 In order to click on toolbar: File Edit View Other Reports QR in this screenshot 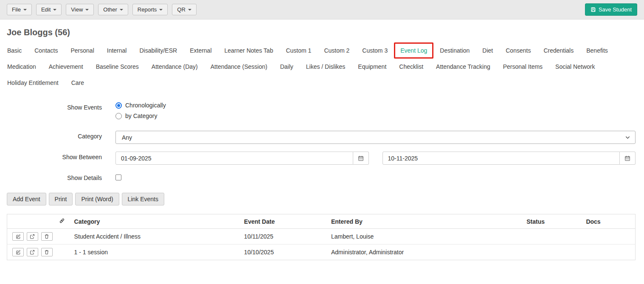, I will do `click(322, 10)`.